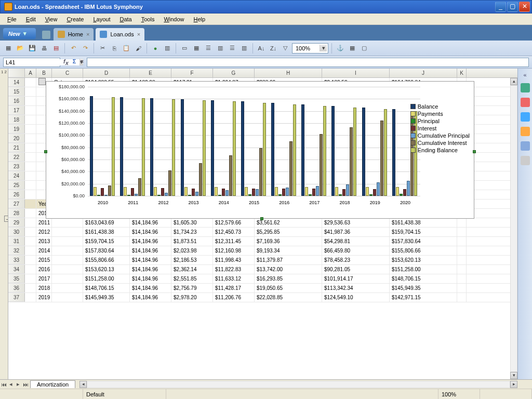  Describe the element at coordinates (85, 48) in the screenshot. I see `redo-icon: ↷` at that location.